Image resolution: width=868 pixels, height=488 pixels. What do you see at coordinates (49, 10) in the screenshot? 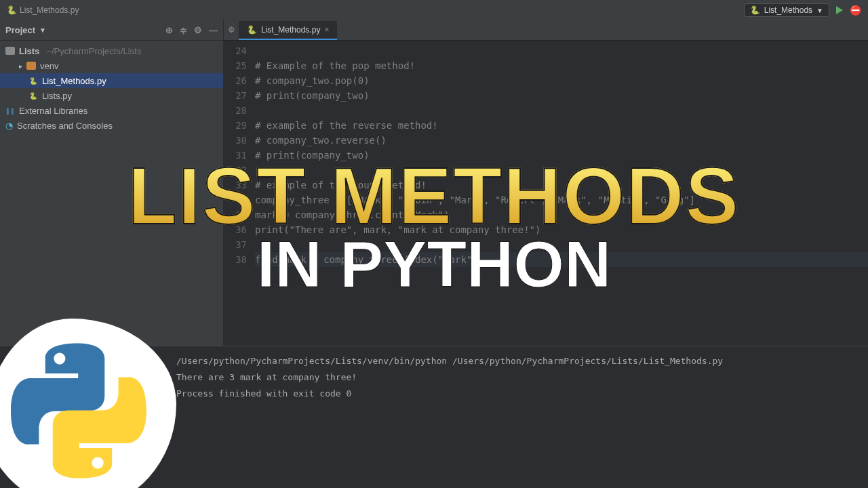
I see `breadcrumb-file: List_Methods.py` at bounding box center [49, 10].